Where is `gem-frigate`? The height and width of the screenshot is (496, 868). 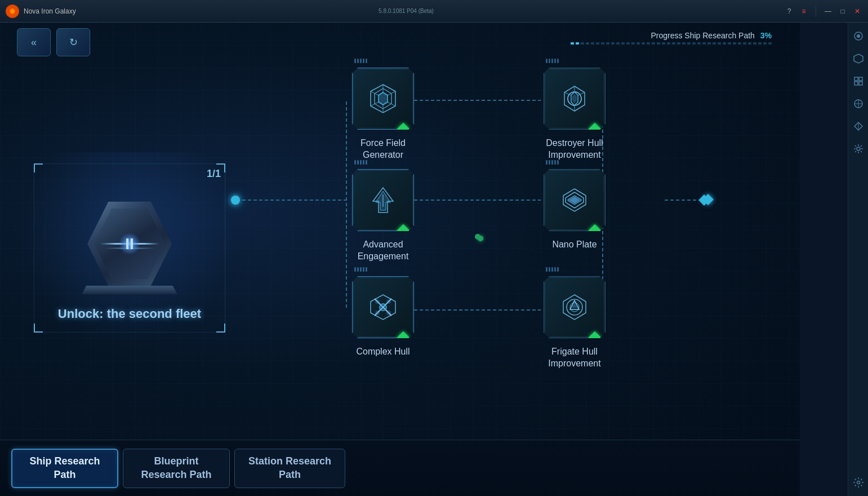
gem-frigate is located at coordinates (595, 338).